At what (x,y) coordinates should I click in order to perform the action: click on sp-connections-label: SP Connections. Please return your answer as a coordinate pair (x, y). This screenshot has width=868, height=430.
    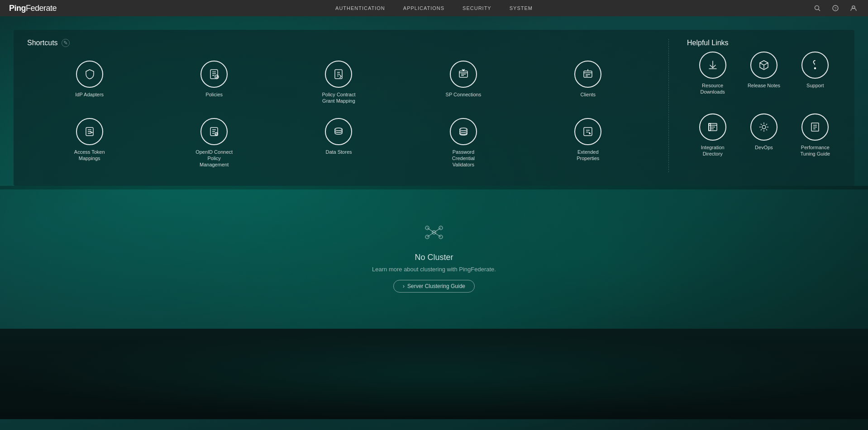
    Looking at the image, I should click on (463, 95).